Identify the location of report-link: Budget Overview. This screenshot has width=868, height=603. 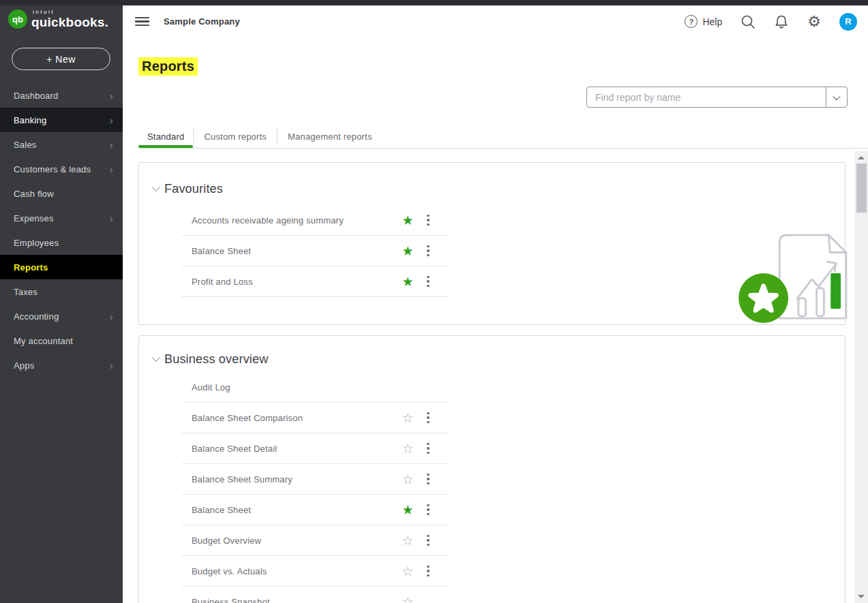
(296, 541).